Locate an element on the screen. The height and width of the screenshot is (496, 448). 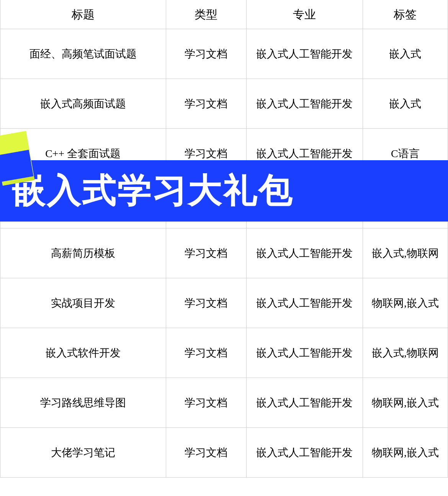
table-row: 嵌入式软件开发 学习文档 嵌入式人工智能开发 嵌入式,物联网 is located at coordinates (224, 353).